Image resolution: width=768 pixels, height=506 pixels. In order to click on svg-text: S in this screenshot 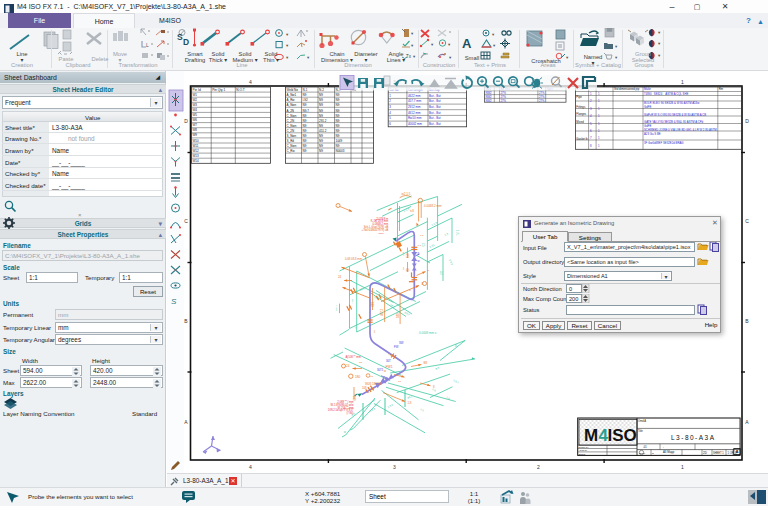, I will do `click(174, 302)`.